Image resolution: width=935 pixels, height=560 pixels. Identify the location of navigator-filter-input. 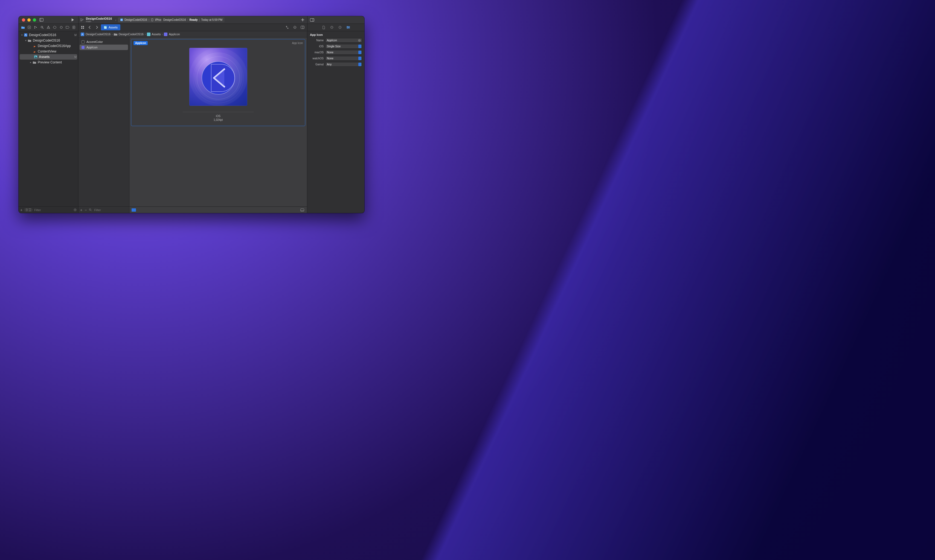
(53, 210).